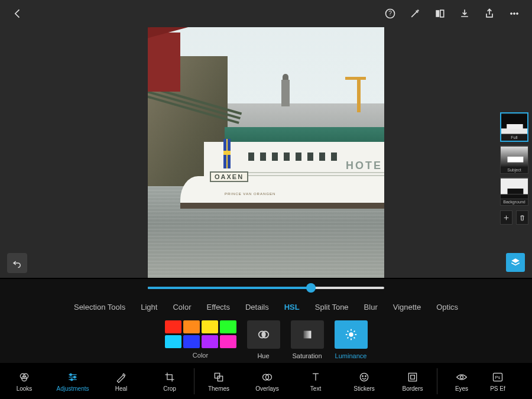 Image resolution: width=532 pixels, height=399 pixels. Describe the element at coordinates (462, 389) in the screenshot. I see `tool-label: Eyes` at that location.